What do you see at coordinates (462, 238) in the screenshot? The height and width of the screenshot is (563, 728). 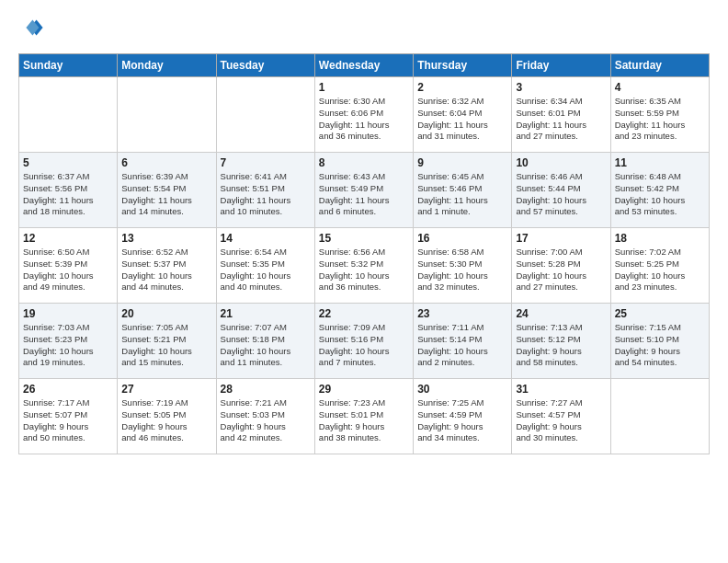 I see `day-number: 16` at bounding box center [462, 238].